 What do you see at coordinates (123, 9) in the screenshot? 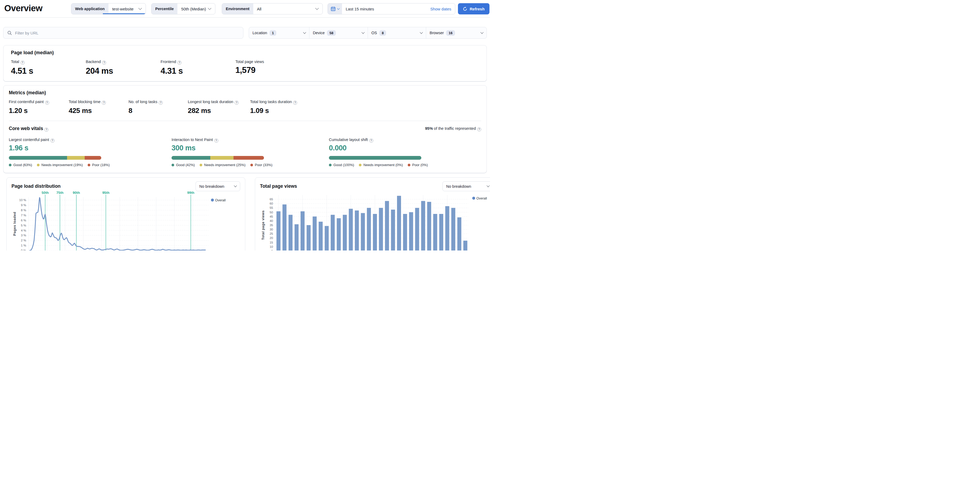
I see `web-application-value: test-website` at bounding box center [123, 9].